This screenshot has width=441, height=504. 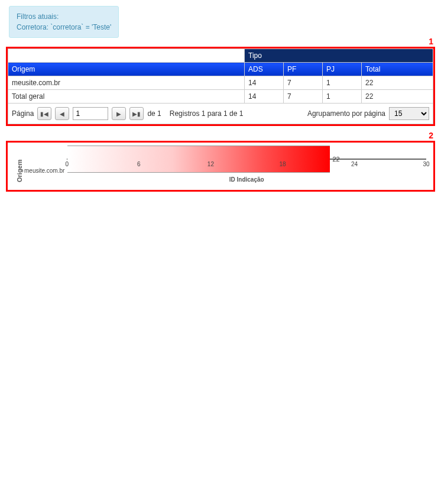 What do you see at coordinates (207, 114) in the screenshot?
I see `pager-registros: Registros 1 para 1 de 1` at bounding box center [207, 114].